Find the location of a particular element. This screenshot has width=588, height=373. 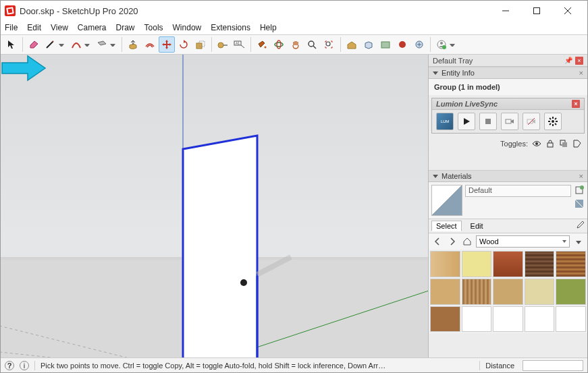

zoom-tool is located at coordinates (313, 45).